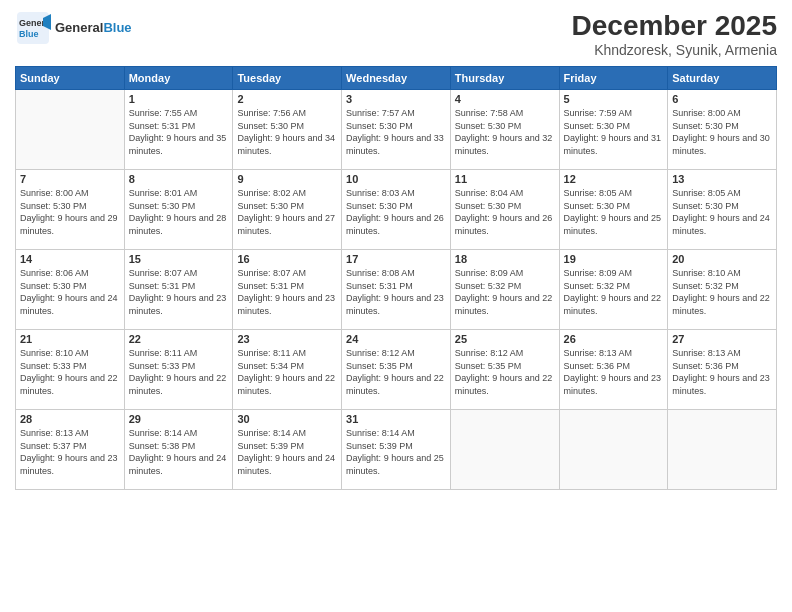 The image size is (792, 612). I want to click on day-number: 10, so click(396, 179).